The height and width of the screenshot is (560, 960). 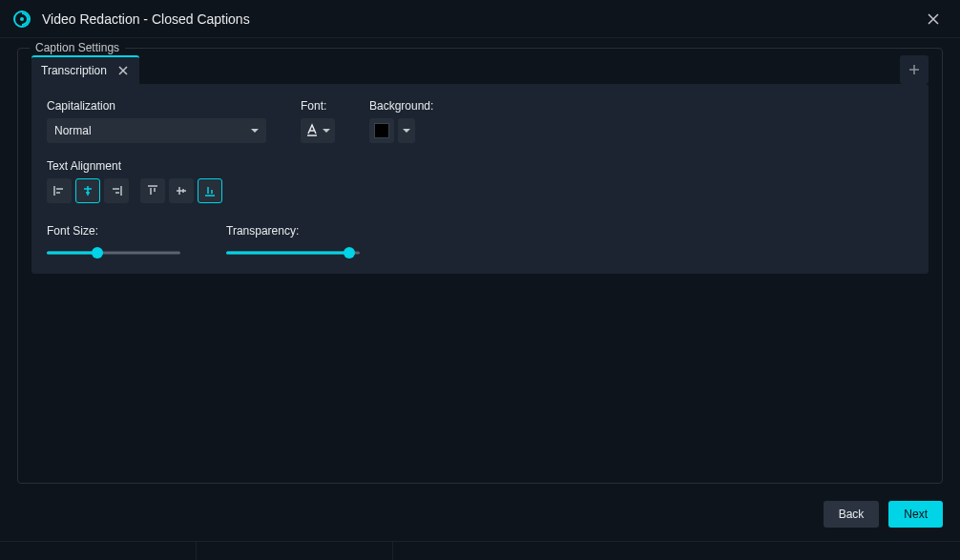 I want to click on tab-transcription: Transcription, so click(x=86, y=70).